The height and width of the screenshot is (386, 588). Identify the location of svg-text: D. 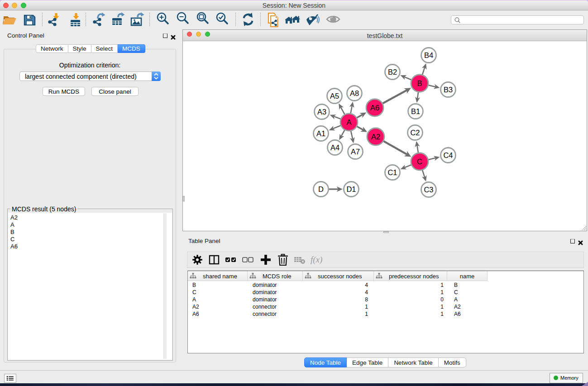
(321, 189).